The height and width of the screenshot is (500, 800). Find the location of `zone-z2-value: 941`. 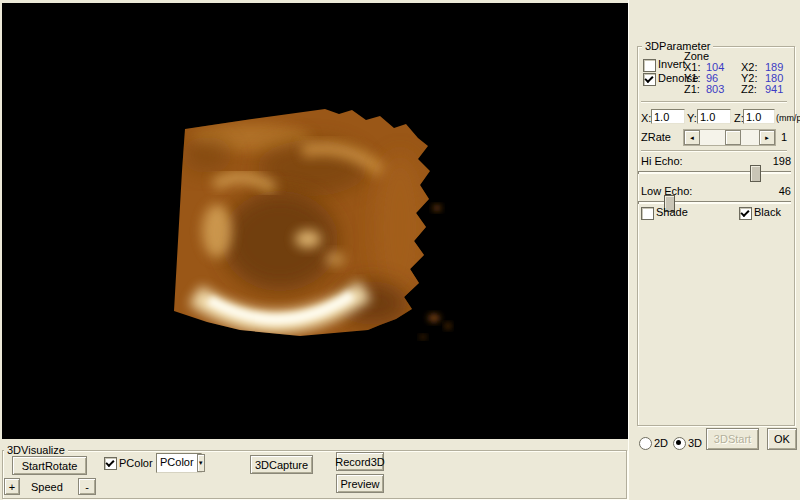

zone-z2-value: 941 is located at coordinates (774, 89).